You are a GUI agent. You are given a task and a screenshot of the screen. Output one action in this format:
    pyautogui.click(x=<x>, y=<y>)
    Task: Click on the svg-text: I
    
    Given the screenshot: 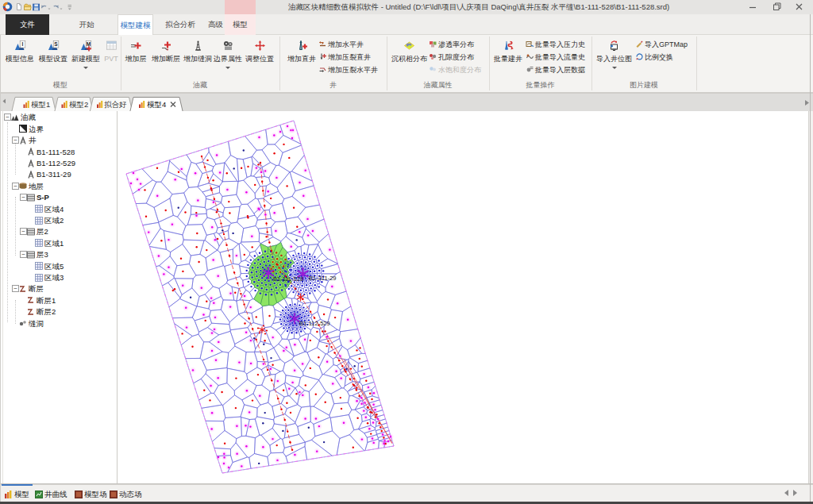 What is the action you would take?
    pyautogui.click(x=22, y=44)
    